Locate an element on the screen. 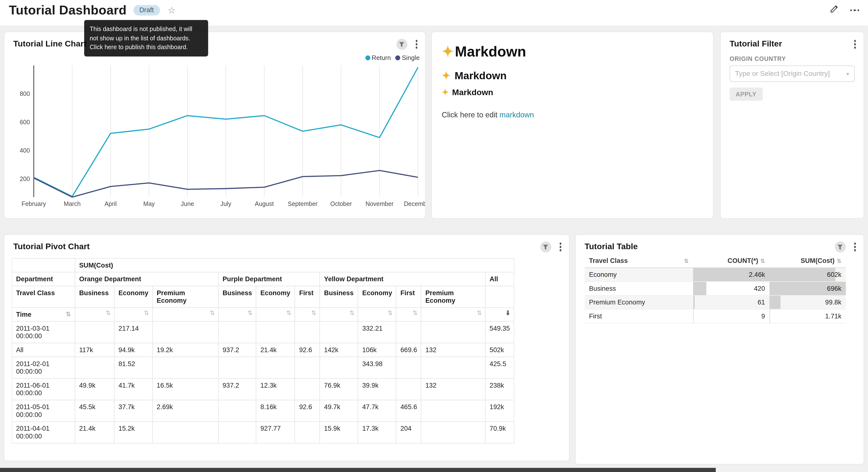  overflow-menu-icon is located at coordinates (855, 8).